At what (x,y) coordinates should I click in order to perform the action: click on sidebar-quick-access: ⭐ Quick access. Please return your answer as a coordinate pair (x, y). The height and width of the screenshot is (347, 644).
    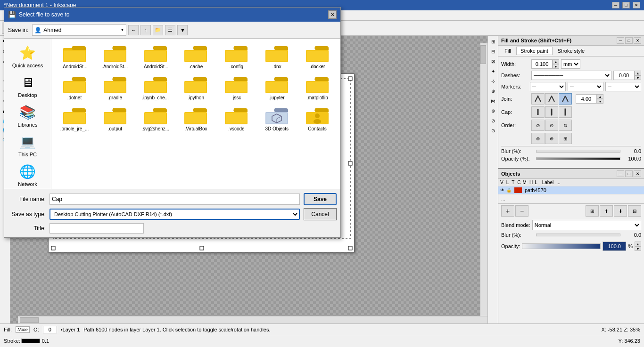
    Looking at the image, I should click on (27, 56).